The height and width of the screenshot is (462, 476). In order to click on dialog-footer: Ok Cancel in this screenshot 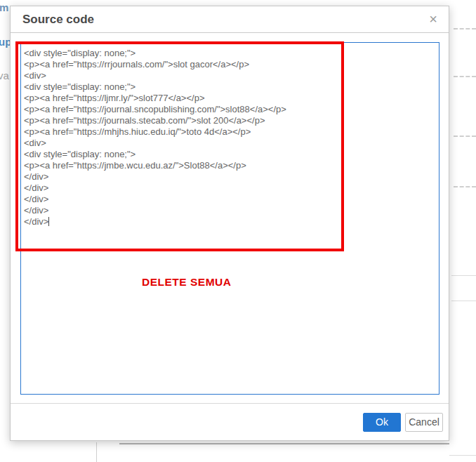, I will do `click(230, 421)`.